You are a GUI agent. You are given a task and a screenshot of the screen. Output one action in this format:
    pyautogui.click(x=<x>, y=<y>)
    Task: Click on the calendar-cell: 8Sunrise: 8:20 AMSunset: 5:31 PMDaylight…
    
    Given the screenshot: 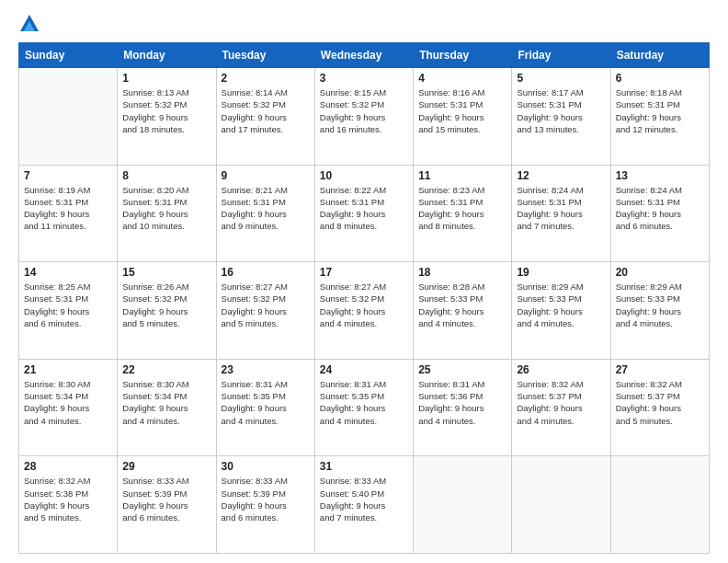 What is the action you would take?
    pyautogui.click(x=167, y=213)
    